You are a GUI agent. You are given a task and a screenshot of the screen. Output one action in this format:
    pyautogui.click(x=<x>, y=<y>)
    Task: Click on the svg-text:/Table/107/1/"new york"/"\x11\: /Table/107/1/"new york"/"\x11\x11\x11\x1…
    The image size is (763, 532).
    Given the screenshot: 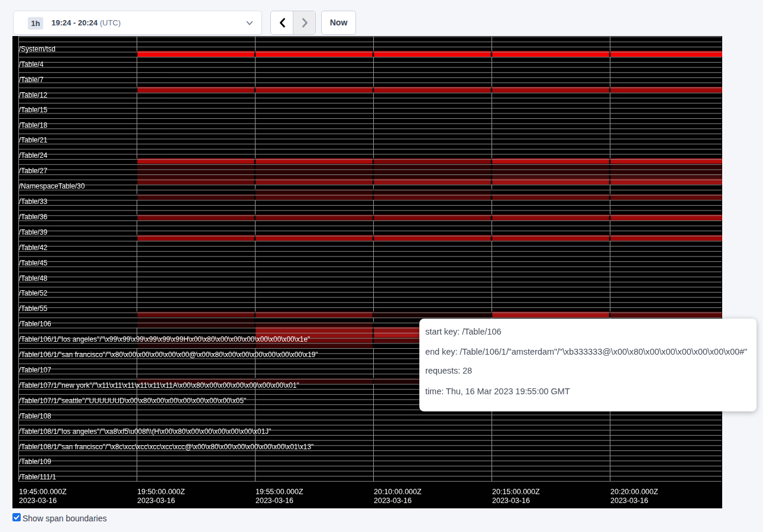 What is the action you would take?
    pyautogui.click(x=159, y=385)
    